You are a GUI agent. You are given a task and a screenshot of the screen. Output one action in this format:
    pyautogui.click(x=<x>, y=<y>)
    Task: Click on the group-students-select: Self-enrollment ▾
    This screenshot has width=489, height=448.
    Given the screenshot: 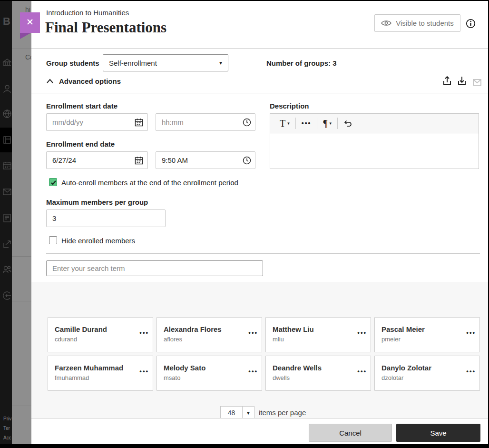 What is the action you would take?
    pyautogui.click(x=166, y=63)
    